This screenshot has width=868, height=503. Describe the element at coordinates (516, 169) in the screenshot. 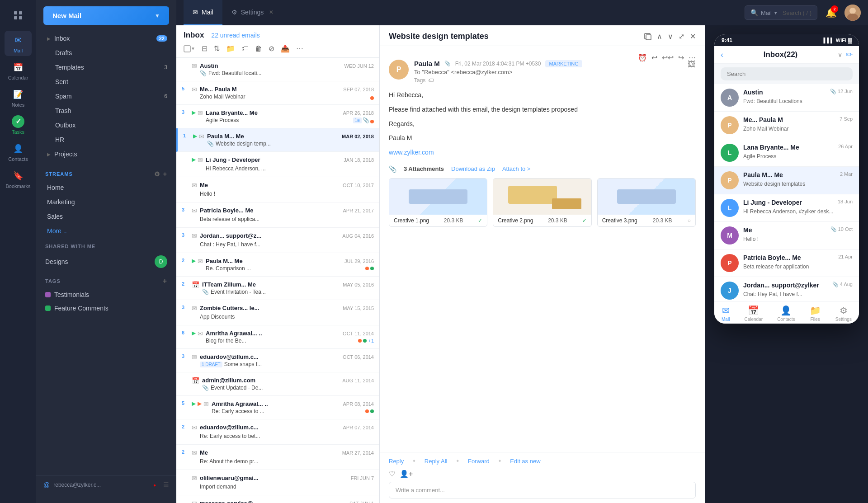

I see `attach-to-link: Attach to >` at that location.